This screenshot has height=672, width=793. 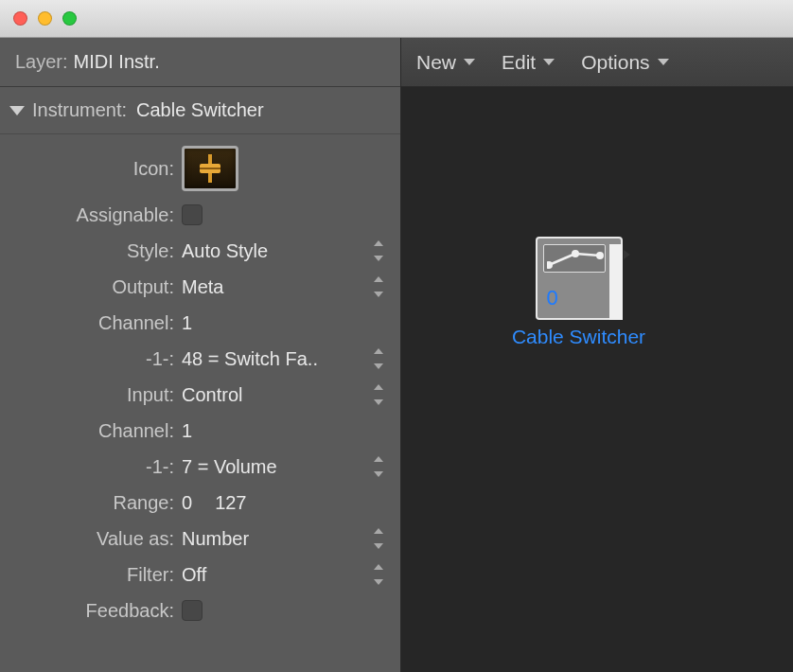 I want to click on channel2-label: Channel:, so click(x=91, y=432).